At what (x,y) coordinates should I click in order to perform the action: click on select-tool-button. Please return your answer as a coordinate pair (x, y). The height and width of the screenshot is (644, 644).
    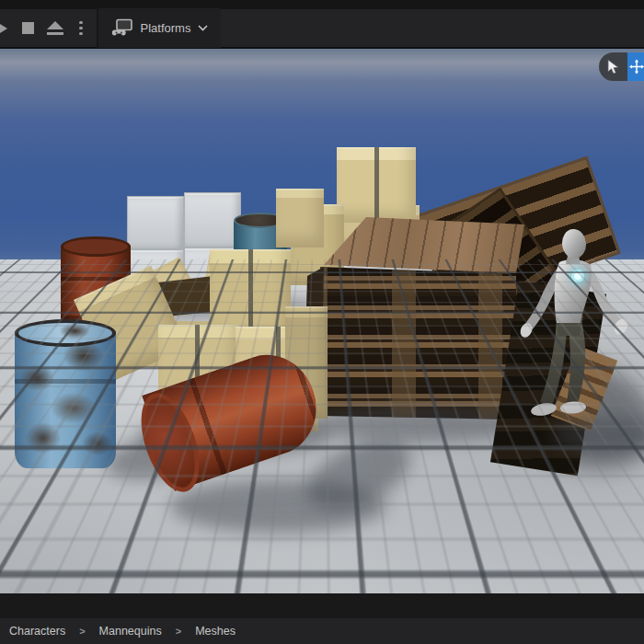
    Looking at the image, I should click on (613, 66).